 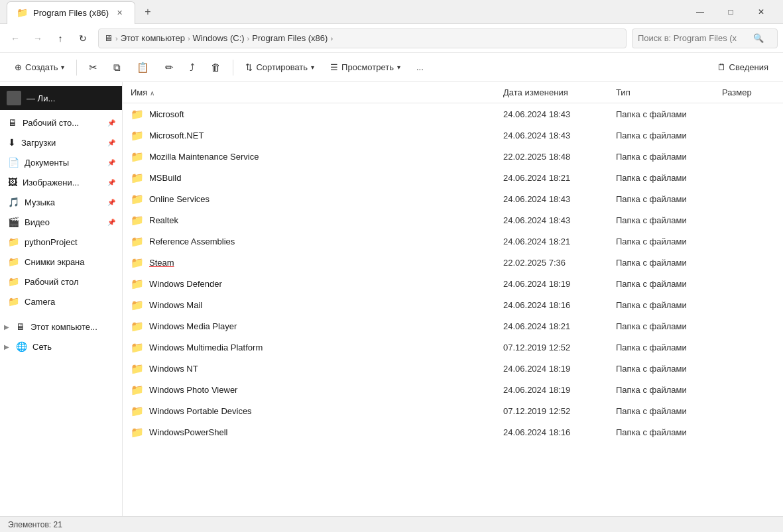 I want to click on share-button: ⤴, so click(x=192, y=68).